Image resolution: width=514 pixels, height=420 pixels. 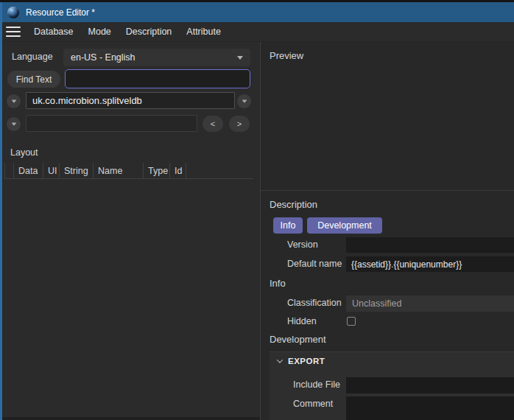 What do you see at coordinates (130, 100) in the screenshot?
I see `resource-path-input` at bounding box center [130, 100].